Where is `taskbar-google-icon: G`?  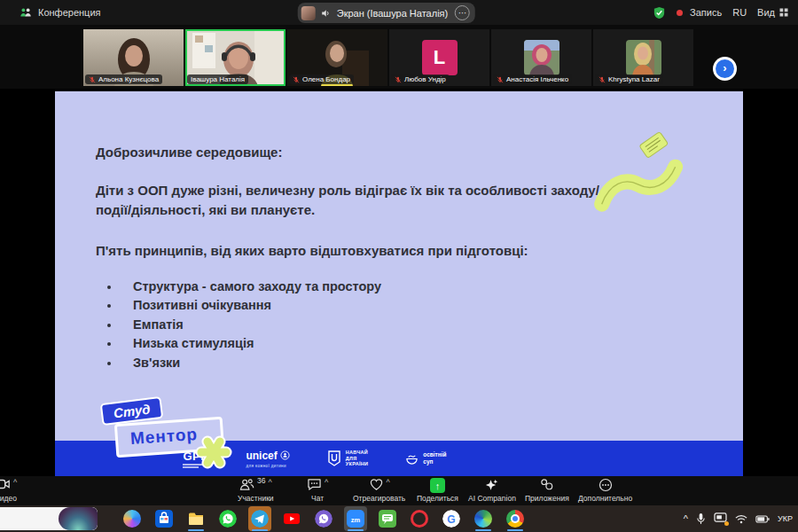
taskbar-google-icon: G is located at coordinates (451, 519).